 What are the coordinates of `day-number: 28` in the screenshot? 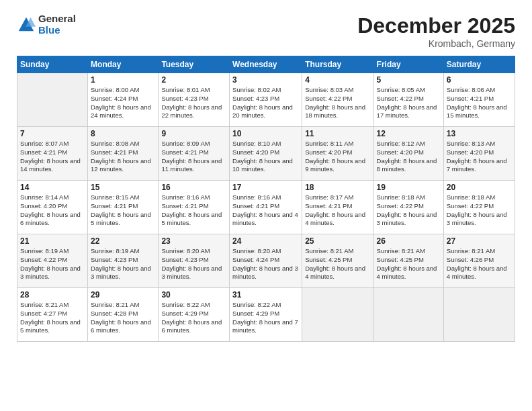 It's located at (52, 295).